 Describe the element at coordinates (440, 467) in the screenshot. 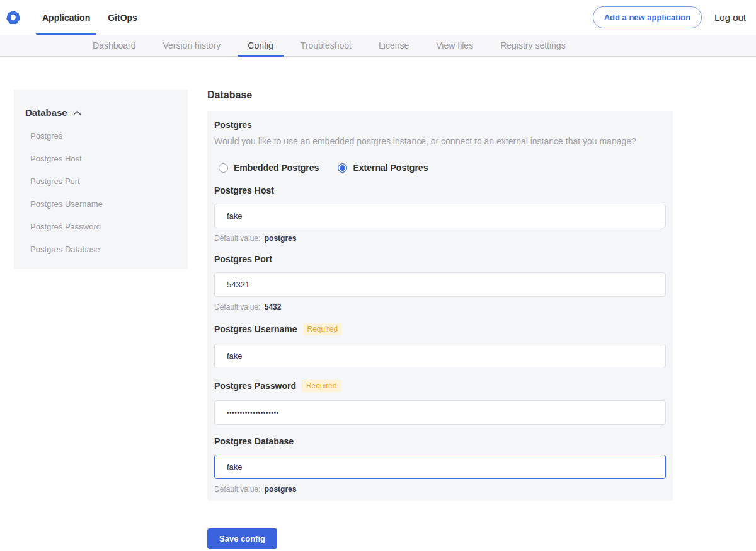

I see `postgres-database-input` at that location.